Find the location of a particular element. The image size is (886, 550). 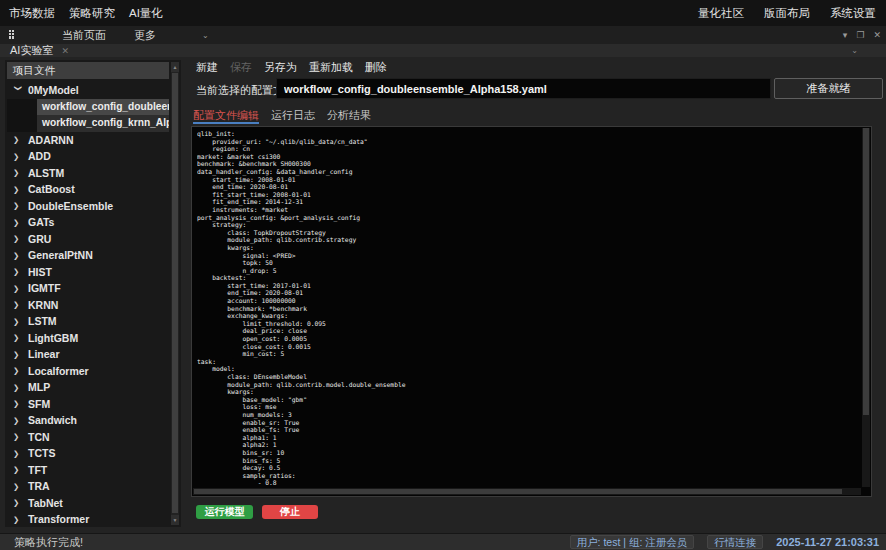

content-tab: 运行日志 is located at coordinates (293, 116).